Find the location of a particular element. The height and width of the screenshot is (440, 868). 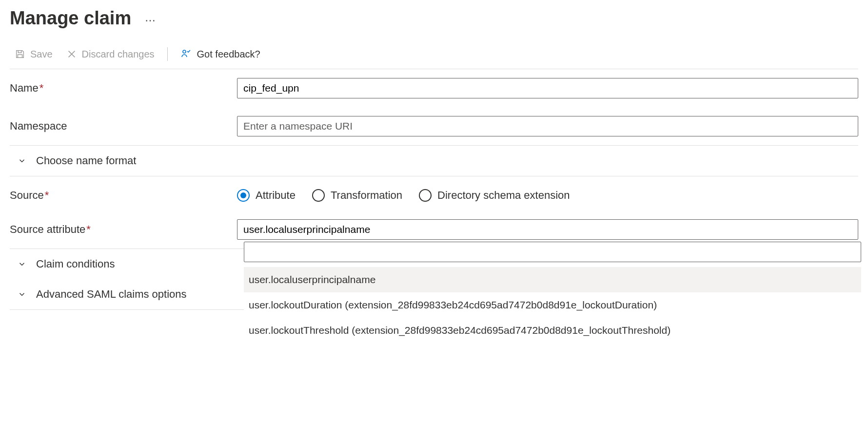

feedback-icon is located at coordinates (186, 54).